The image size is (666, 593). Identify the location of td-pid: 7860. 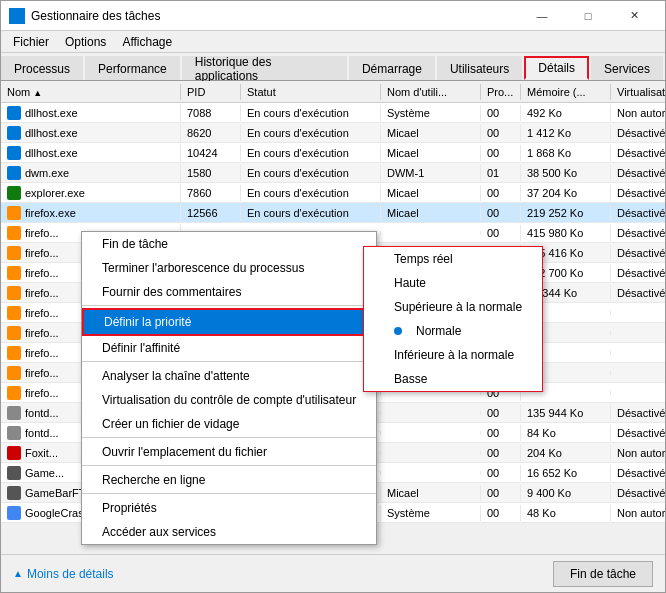
(211, 193).